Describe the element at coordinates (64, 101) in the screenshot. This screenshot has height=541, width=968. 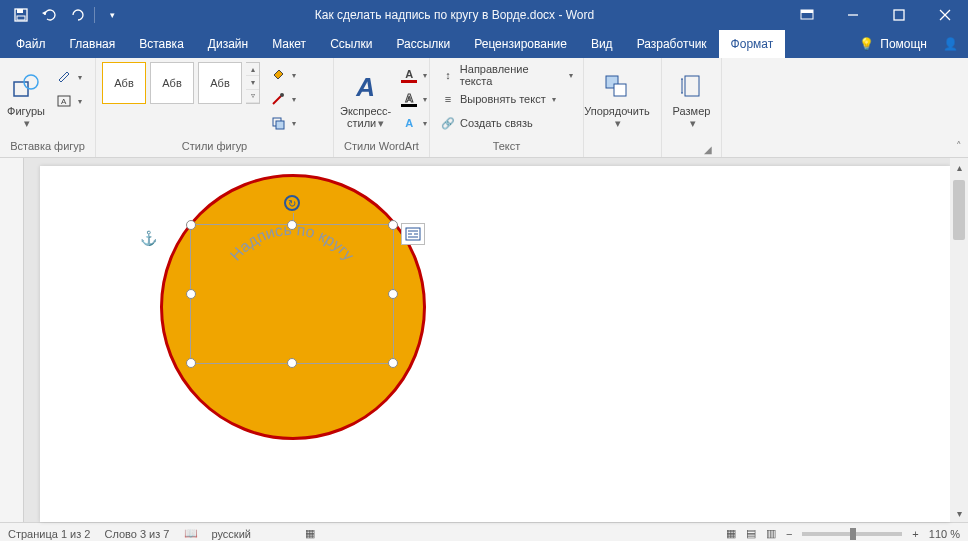
I see `text-box-icon: A` at that location.